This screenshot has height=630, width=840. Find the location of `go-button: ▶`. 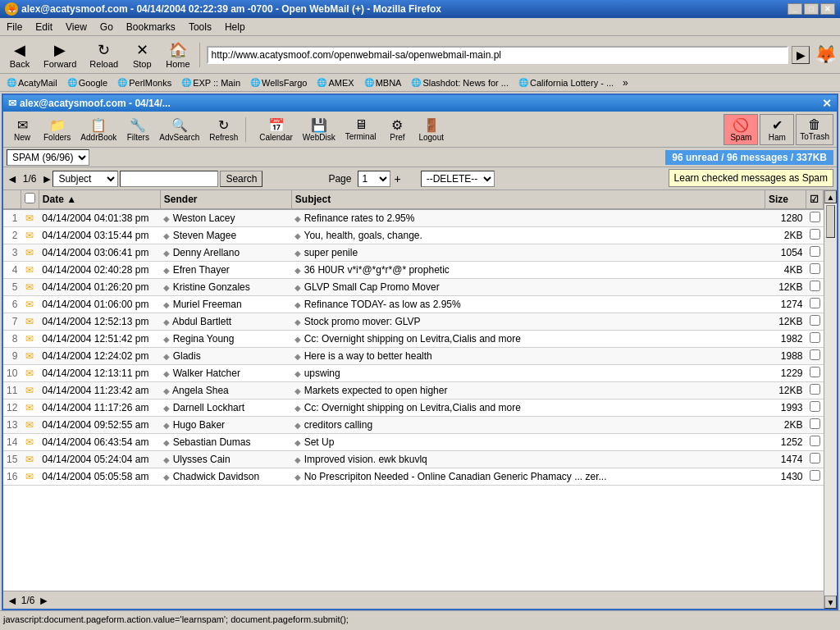

go-button: ▶ is located at coordinates (801, 55).